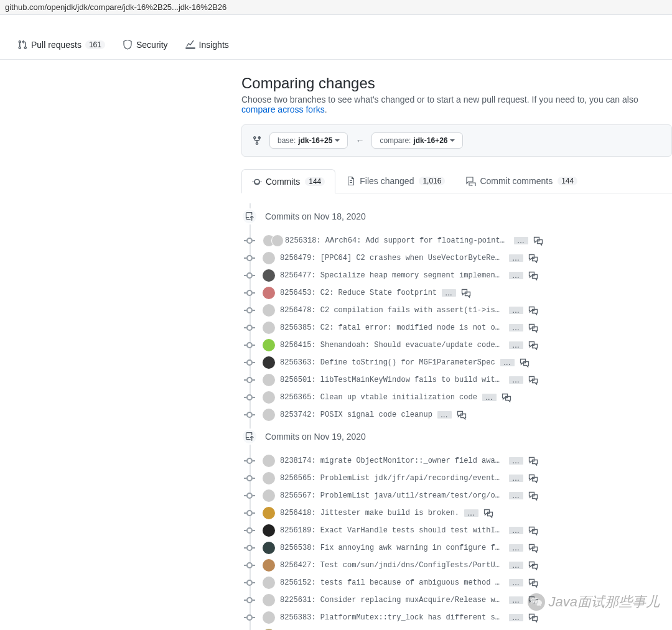 This screenshot has height=630, width=672. Describe the element at coordinates (388, 363) in the screenshot. I see `commit-message: 8256363: Define toString() for MGF1Param…` at that location.